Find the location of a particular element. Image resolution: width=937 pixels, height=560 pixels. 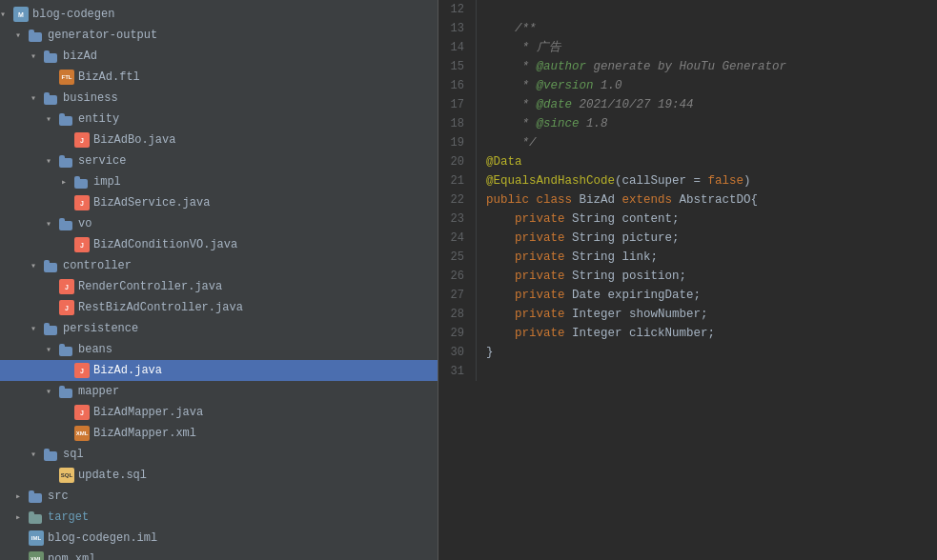

tree-item-BizAdConditionVO.java: JBizAdConditionVO.java is located at coordinates (219, 245).